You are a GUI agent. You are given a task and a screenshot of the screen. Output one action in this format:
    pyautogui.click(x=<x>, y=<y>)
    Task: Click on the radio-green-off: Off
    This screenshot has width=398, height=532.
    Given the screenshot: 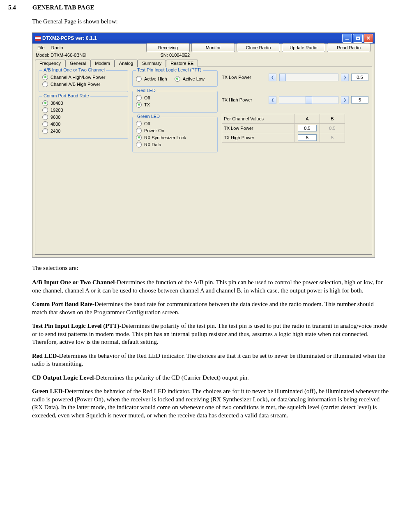 What is the action you would take?
    pyautogui.click(x=175, y=124)
    